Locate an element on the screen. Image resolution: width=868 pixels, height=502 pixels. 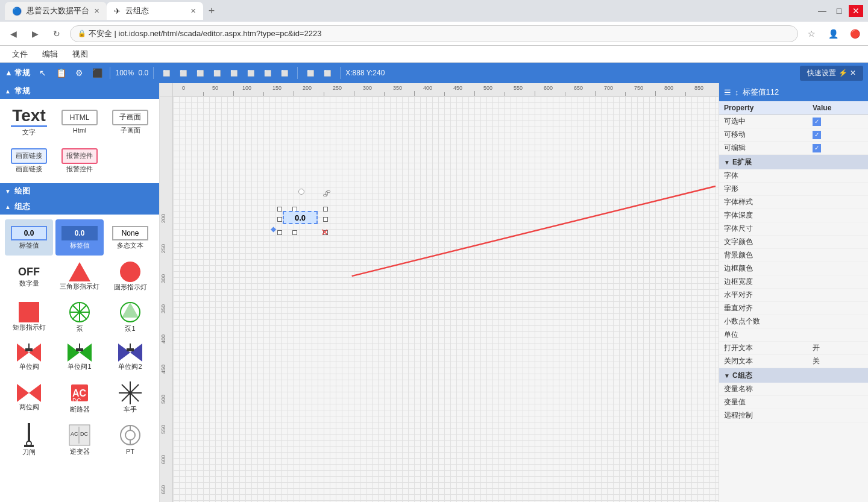
prop-bgcolor-value is located at coordinates (838, 256).